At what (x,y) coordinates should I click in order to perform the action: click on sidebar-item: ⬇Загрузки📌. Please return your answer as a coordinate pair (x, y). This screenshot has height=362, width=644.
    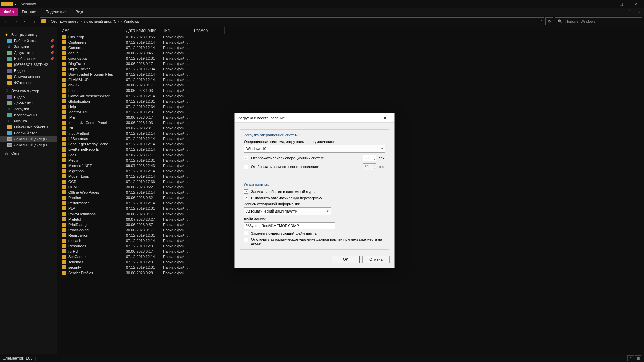
    Looking at the image, I should click on (28, 47).